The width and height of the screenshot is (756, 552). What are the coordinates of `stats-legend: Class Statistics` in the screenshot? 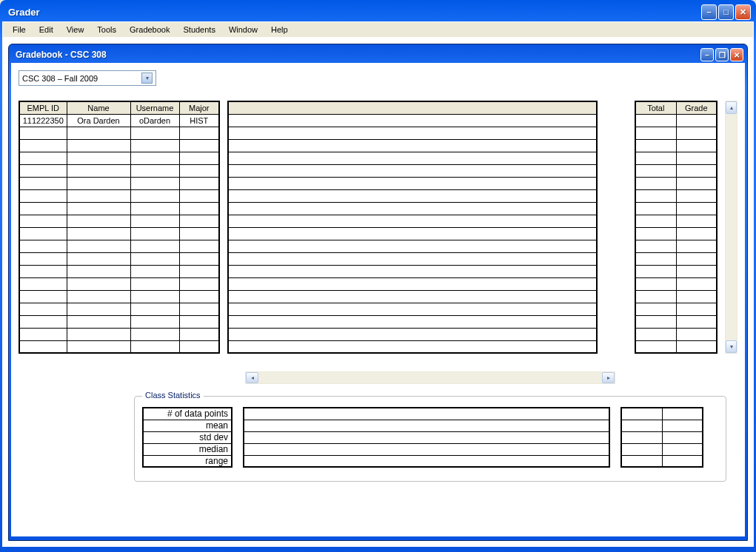 It's located at (173, 395).